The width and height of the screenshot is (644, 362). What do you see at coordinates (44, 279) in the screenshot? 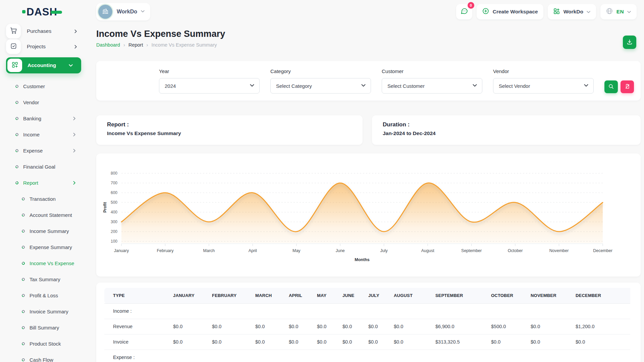
I see `sidebar-subitem-tax-summary: Tax Summary` at bounding box center [44, 279].